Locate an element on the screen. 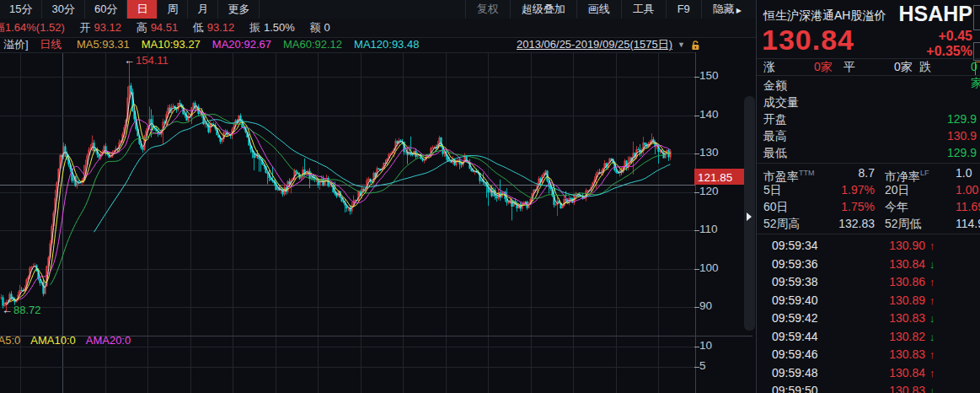 Image resolution: width=980 pixels, height=393 pixels. advdec-label: 涨 is located at coordinates (769, 67).